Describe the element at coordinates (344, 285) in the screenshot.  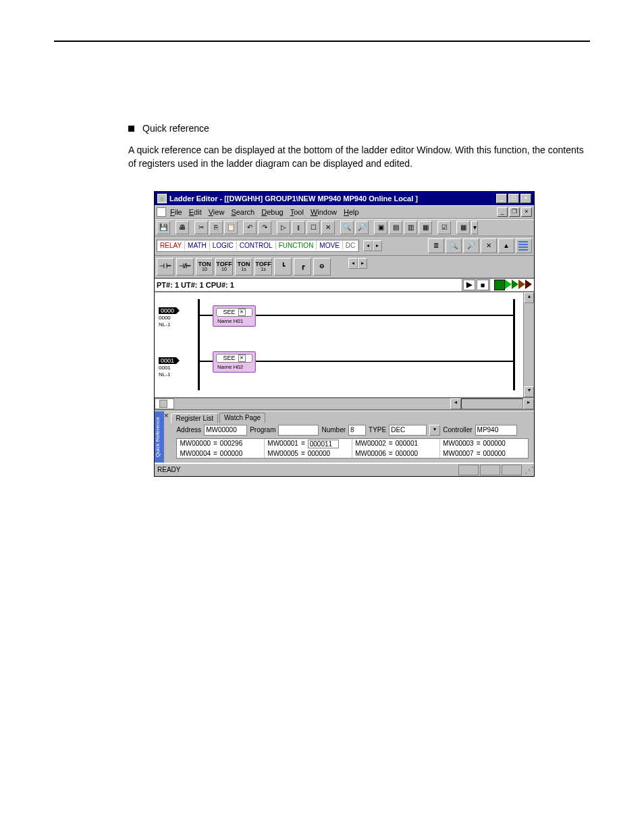
I see `info-bar: PT#: 1 UT#: 1 CPU#: 1 ▶ ■` at that location.